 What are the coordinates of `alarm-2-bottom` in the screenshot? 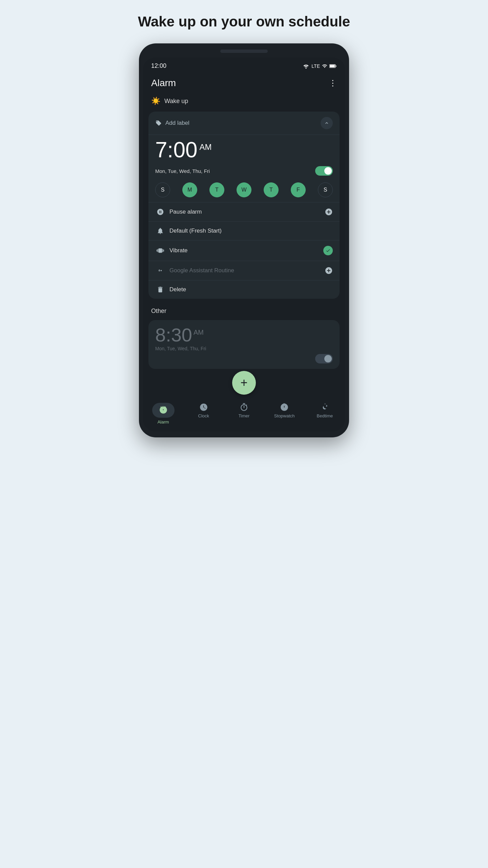 It's located at (244, 359).